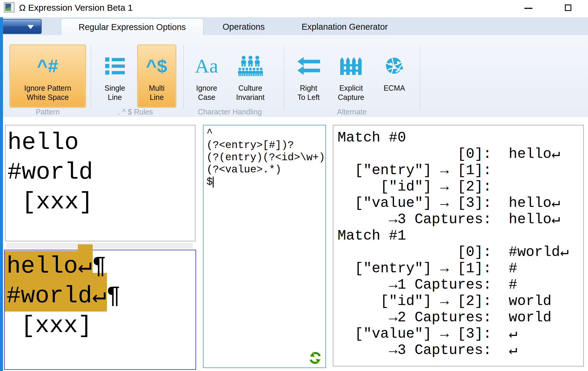 The width and height of the screenshot is (588, 371). I want to click on button-label: White Space, so click(48, 98).